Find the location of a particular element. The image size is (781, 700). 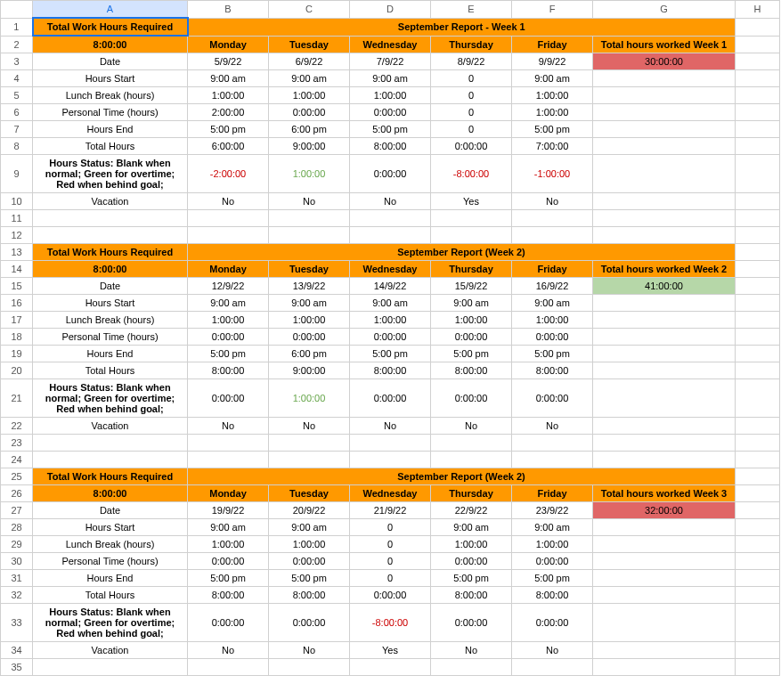

val-lunch-3: 0 is located at coordinates (472, 96).